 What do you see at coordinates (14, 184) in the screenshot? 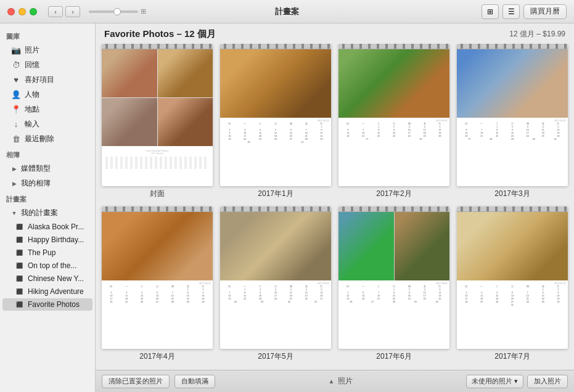
I see `disclosure-icon2: ▶` at bounding box center [14, 184].